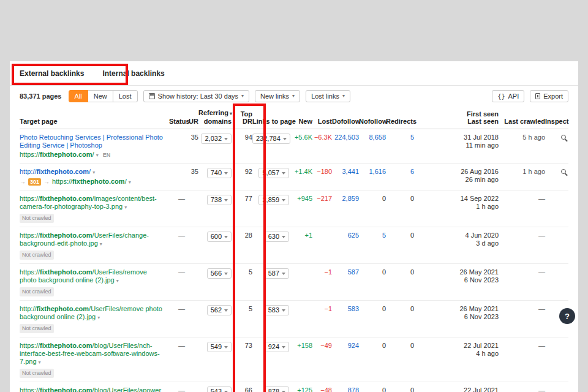 The height and width of the screenshot is (392, 588). Describe the element at coordinates (567, 316) in the screenshot. I see `help-button: ?` at that location.